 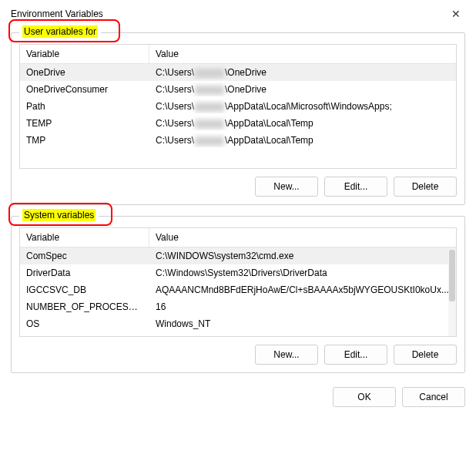 I want to click on scrollbar-track, so click(x=452, y=293).